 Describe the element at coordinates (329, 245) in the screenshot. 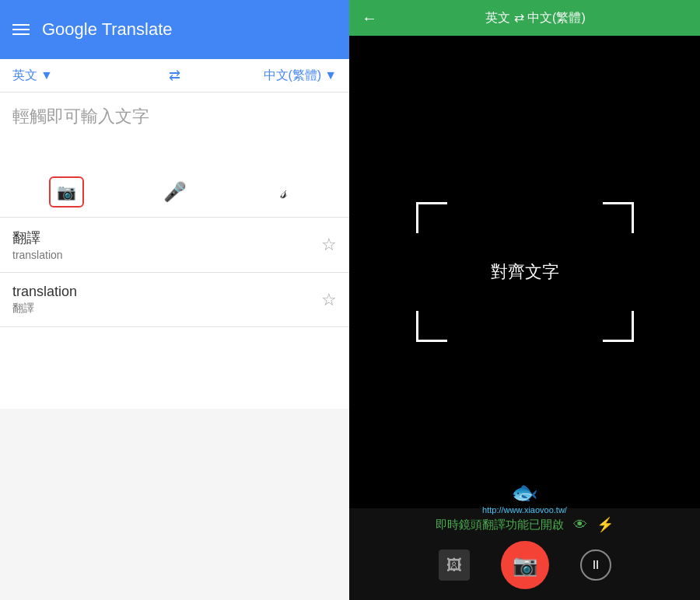

I see `favorite-star-1: ☆` at that location.